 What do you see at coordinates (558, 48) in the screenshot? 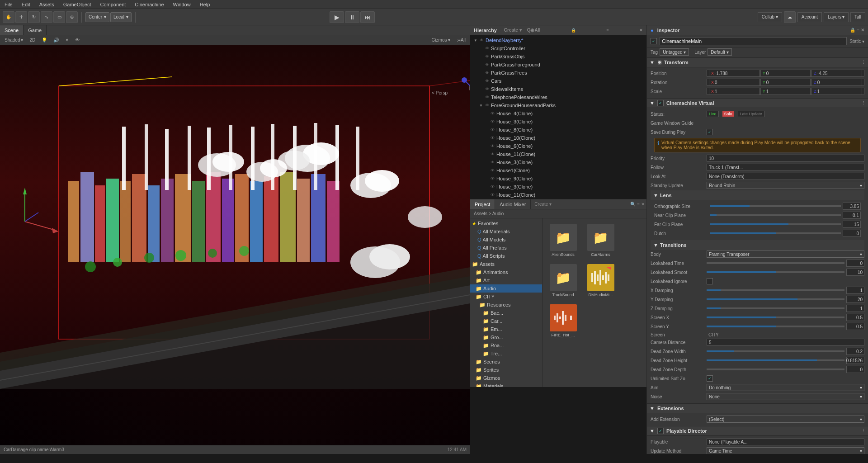
I see `list-item: 👁 ScriptController` at bounding box center [558, 48].